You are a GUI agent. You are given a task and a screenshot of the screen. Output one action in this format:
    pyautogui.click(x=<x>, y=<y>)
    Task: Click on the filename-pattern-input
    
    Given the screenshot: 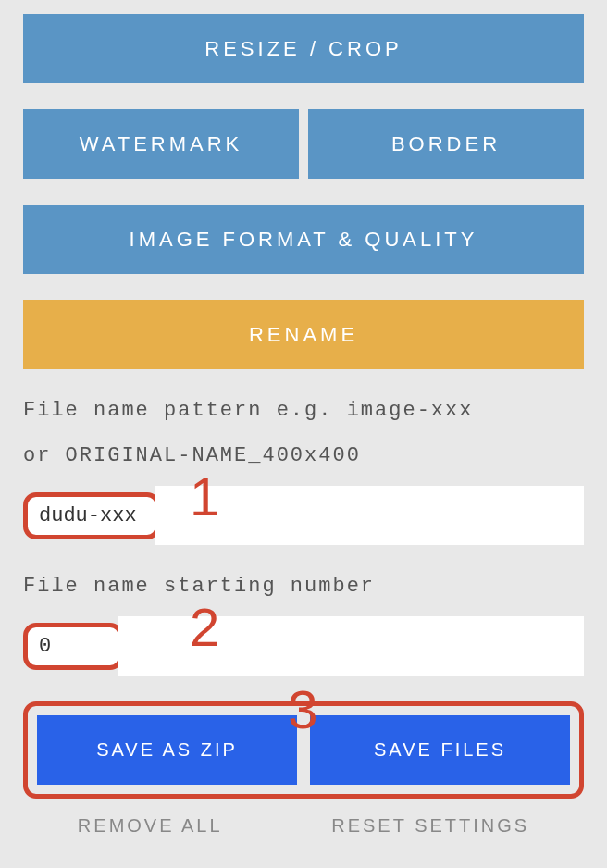 What is the action you would take?
    pyautogui.click(x=92, y=516)
    